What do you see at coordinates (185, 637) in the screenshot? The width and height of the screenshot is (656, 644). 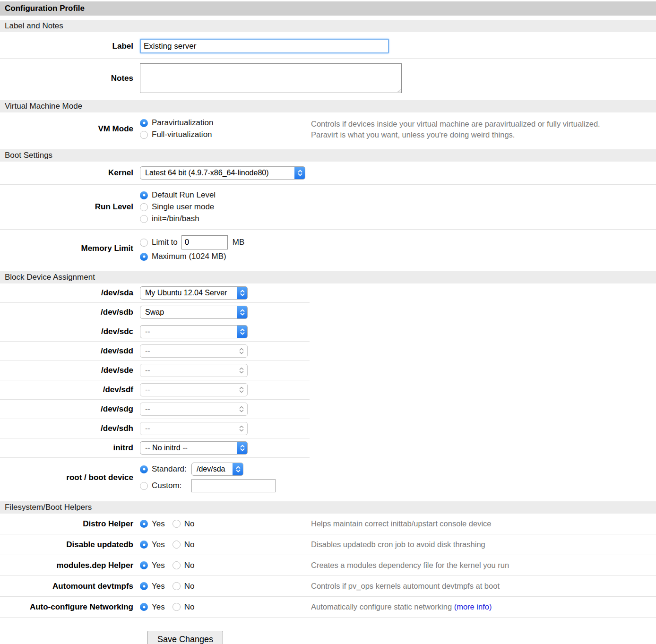 I see `save-button: Save Changes` at bounding box center [185, 637].